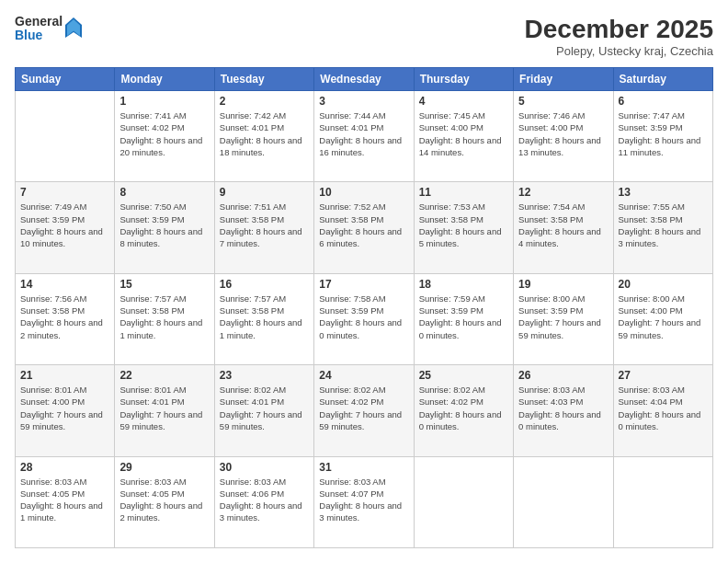 This screenshot has width=728, height=563. Describe the element at coordinates (364, 318) in the screenshot. I see `table-row: 17Sunrise: 7:58 AMSunset: 3:59 PMDayligh…` at that location.